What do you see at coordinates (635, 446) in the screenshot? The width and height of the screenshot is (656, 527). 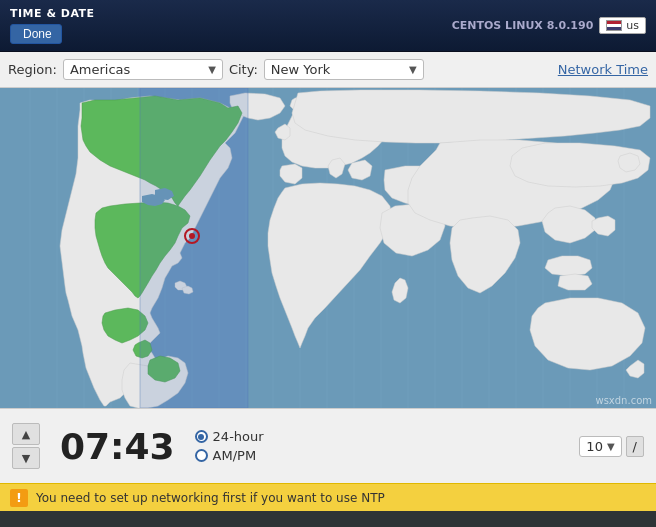 I see `tz-plus-button: /` at bounding box center [635, 446].